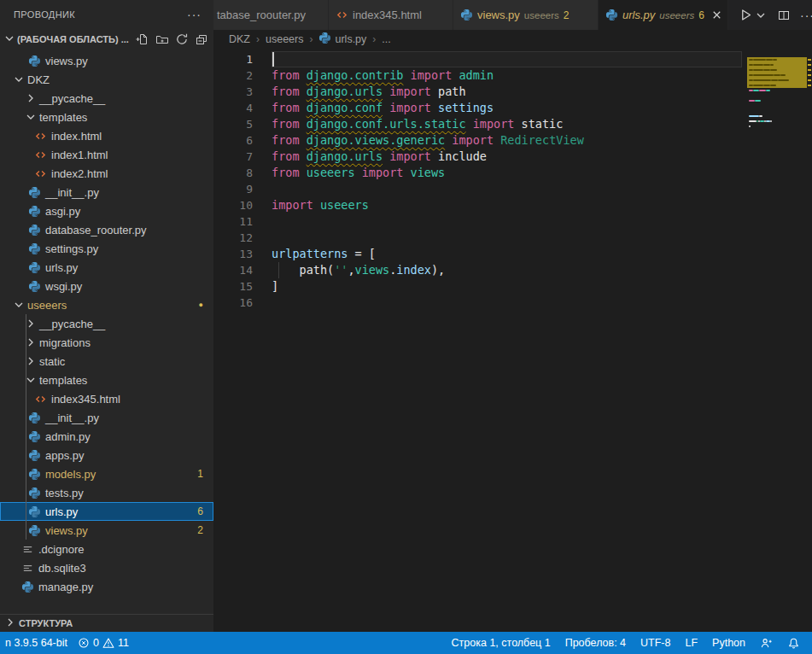  I want to click on status-строка-1-столбец-1: Строка 1, столбец 1, so click(501, 643).